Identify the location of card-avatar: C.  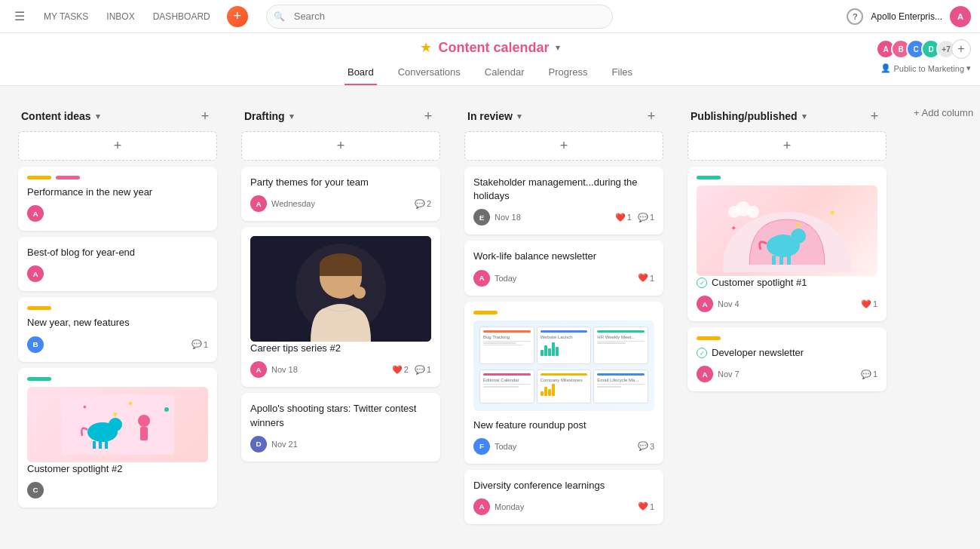
(35, 490).